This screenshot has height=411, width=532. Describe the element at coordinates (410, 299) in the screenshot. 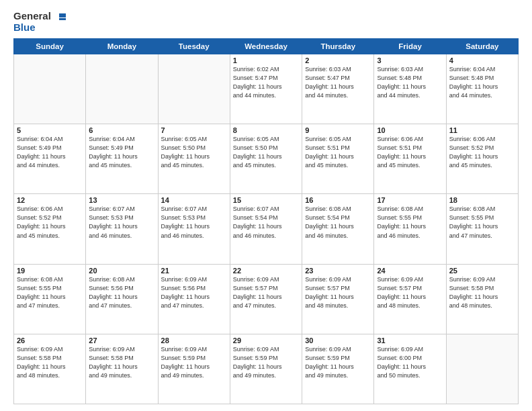

I see `calendar-cell: 24Sunrise: 6:09 AM Sunset: 5:57 PM Dayli…` at that location.